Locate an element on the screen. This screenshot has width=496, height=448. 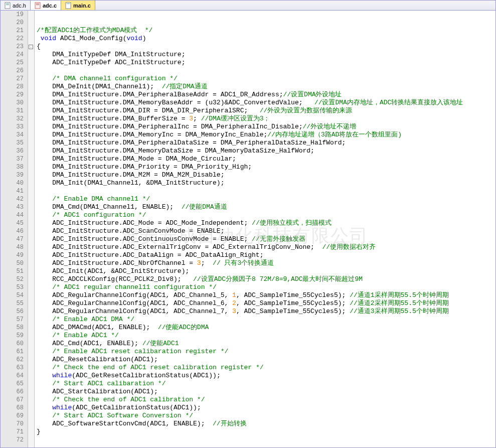
code-line: ADC_InitStructure.ADC_ScanConvMode = ENA… is located at coordinates (266, 231).